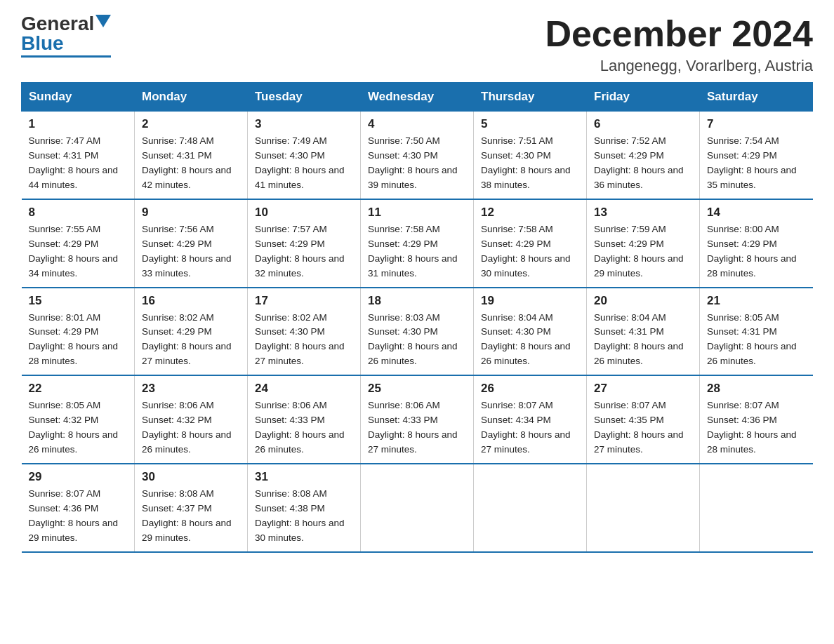 This screenshot has width=834, height=644. Describe the element at coordinates (191, 156) in the screenshot. I see `calendar-cell: 2Sunrise: 7:48 AMSunset: 4:31 PMDaylight…` at that location.